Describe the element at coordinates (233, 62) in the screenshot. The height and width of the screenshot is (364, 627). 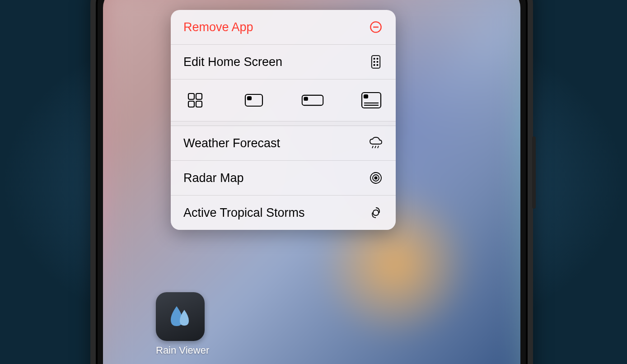
I see `edit-home-screen-label: Edit Home Screen` at that location.